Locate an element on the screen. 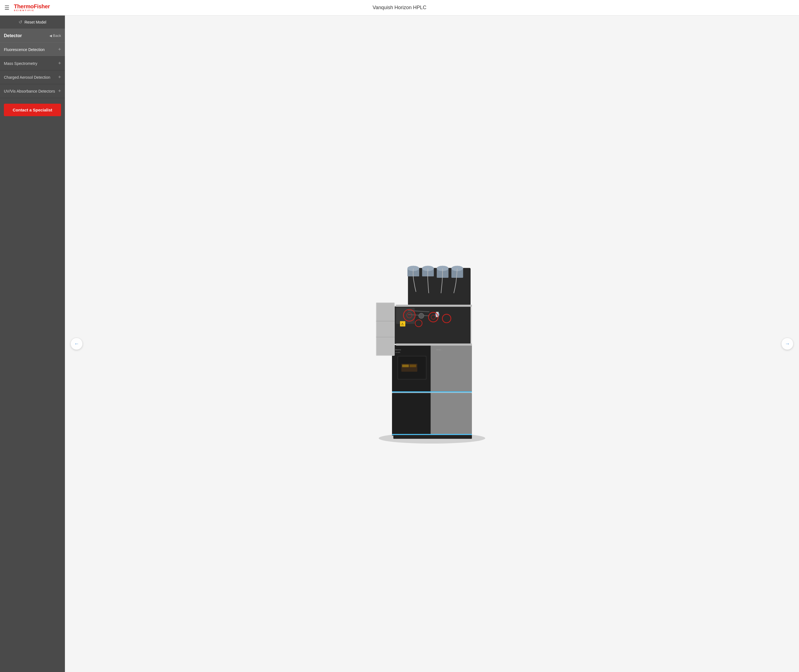 This screenshot has height=672, width=799. contact-specialist-button: Contact a Specialist is located at coordinates (32, 110).